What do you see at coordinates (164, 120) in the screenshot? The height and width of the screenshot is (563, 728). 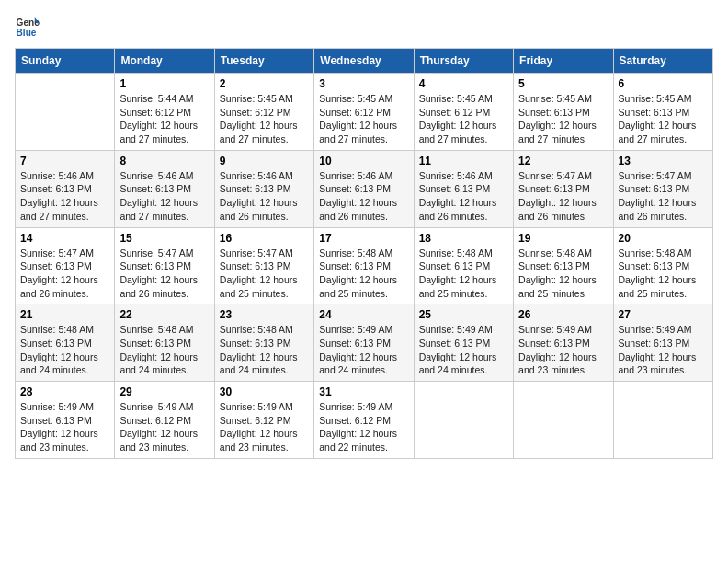 I see `day-info: Sunrise: 5:44 AM Sunset: 6:12 PM Dayligh…` at bounding box center [164, 120].